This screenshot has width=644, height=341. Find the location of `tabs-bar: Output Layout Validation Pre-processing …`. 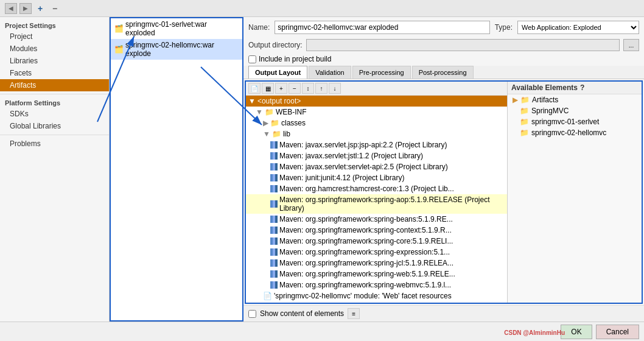

tabs-bar: Output Layout Validation Pre-processing … is located at coordinates (444, 72).